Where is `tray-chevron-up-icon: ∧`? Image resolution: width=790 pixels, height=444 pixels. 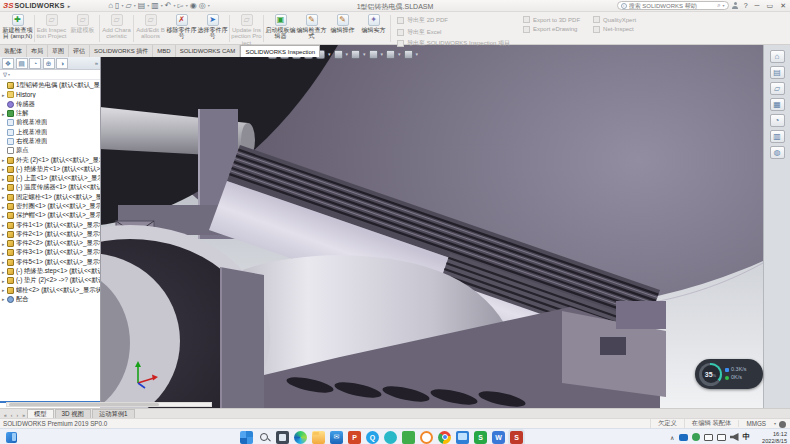 tray-chevron-up-icon: ∧ is located at coordinates (672, 438).